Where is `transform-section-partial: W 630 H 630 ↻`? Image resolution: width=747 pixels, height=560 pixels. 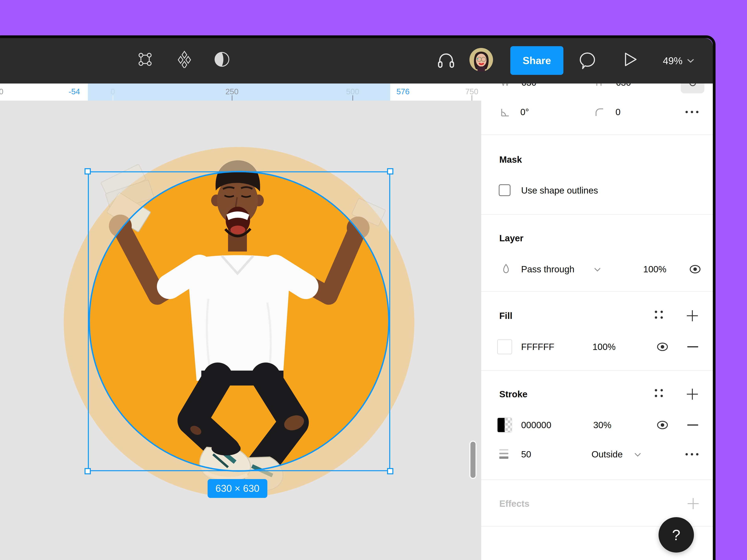
transform-section-partial: W 630 H 630 ↻ is located at coordinates (597, 89).